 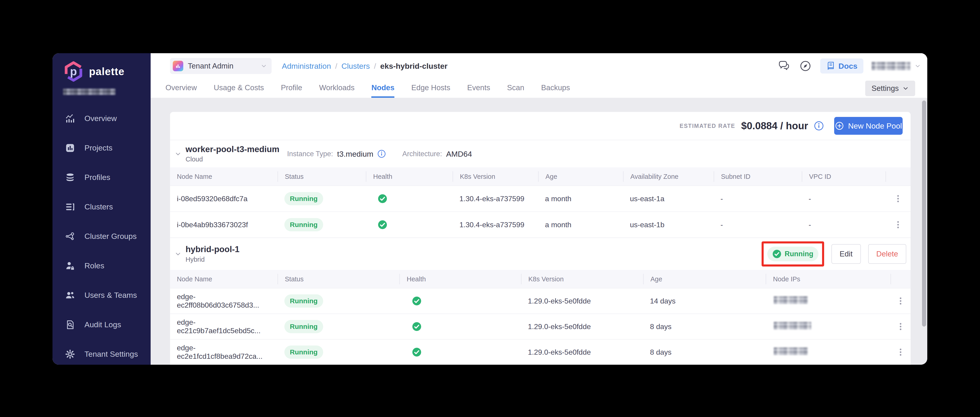 What do you see at coordinates (291, 88) in the screenshot?
I see `tab-profile: Profile` at bounding box center [291, 88].